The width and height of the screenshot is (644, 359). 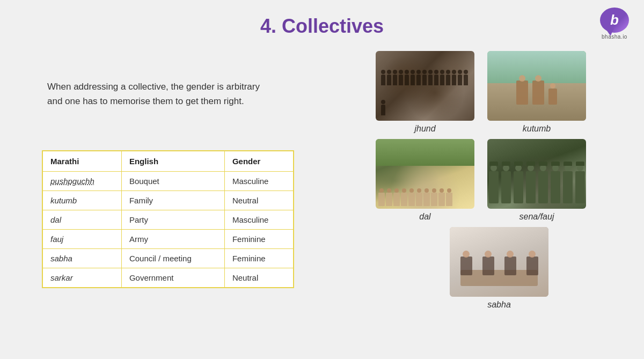 What do you see at coordinates (82, 161) in the screenshot?
I see `col-marathi: Marathi` at bounding box center [82, 161].